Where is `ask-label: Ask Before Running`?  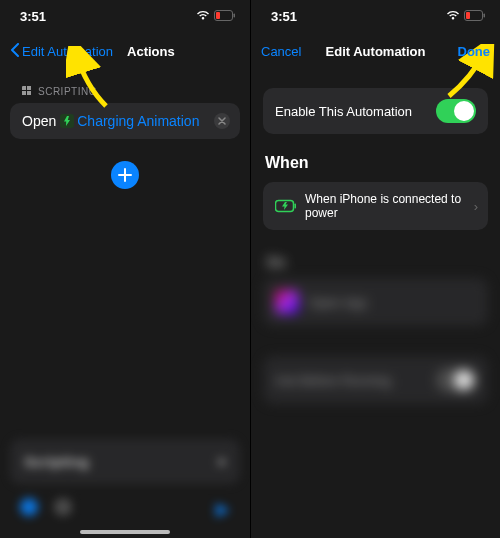 ask-label: Ask Before Running is located at coordinates (333, 380).